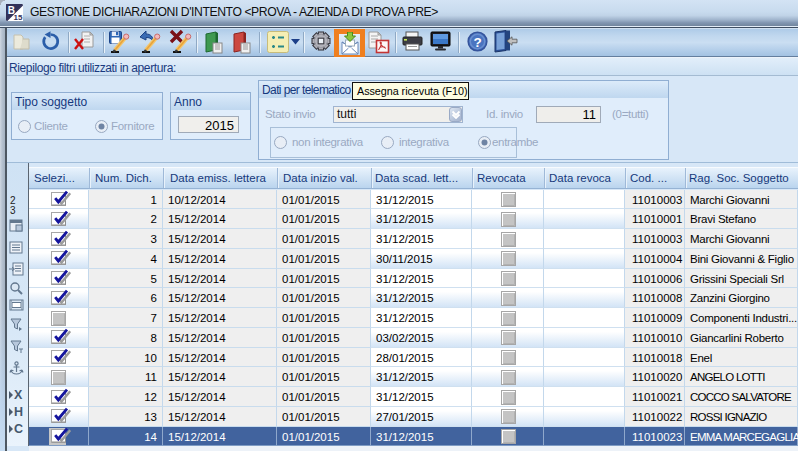 The width and height of the screenshot is (798, 451). I want to click on svg-text: 15, so click(18, 17).